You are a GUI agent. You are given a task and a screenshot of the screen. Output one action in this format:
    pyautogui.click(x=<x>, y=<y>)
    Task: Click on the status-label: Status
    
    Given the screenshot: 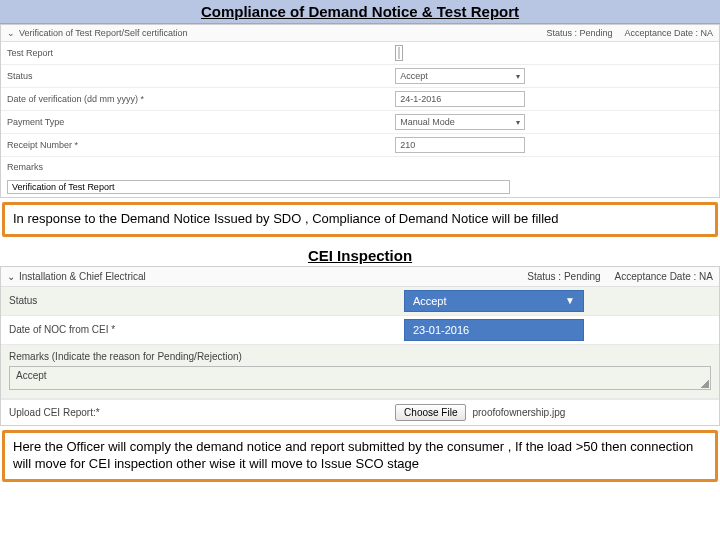 What is the action you would take?
    pyautogui.click(x=201, y=76)
    